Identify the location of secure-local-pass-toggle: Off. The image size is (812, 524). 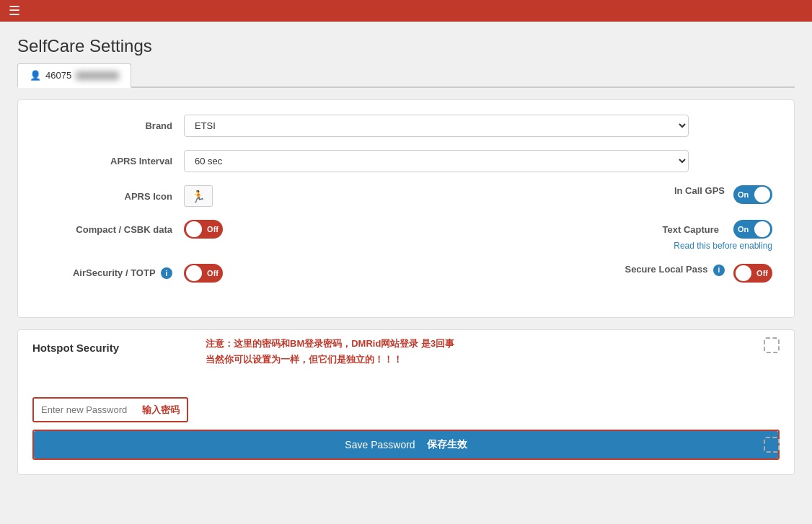
(753, 273).